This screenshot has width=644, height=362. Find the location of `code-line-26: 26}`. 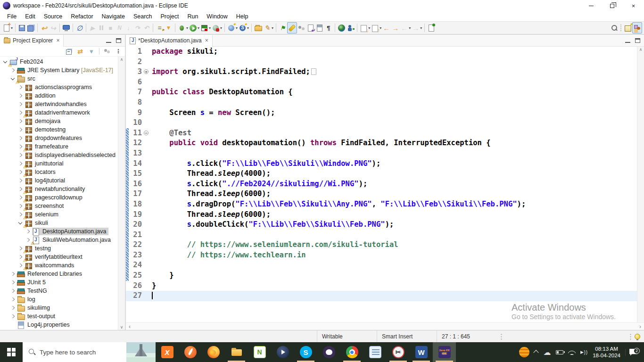

code-line-26: 26} is located at coordinates (381, 286).